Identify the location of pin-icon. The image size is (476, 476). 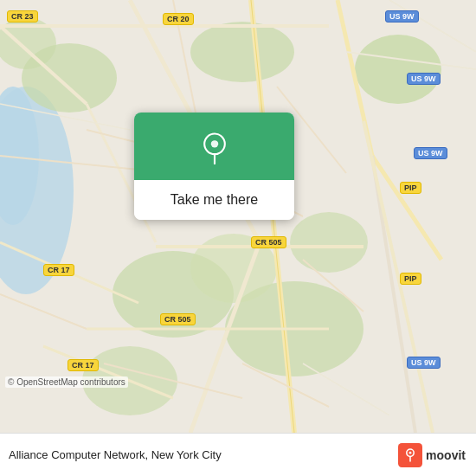
(215, 148).